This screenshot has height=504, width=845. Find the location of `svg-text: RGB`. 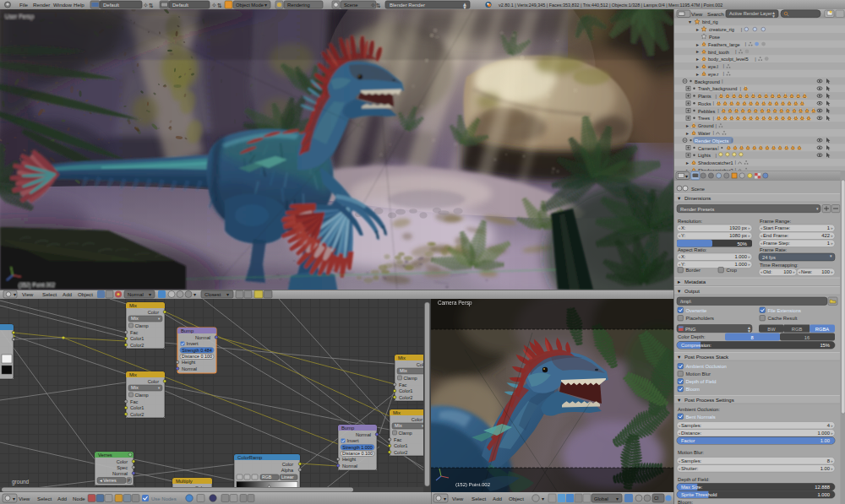

svg-text: RGB is located at coordinates (267, 477).